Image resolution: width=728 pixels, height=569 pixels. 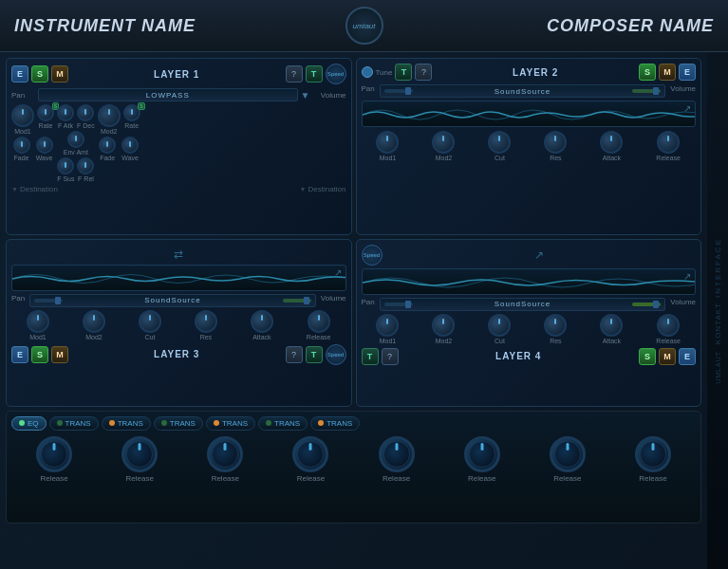 I want to click on bk6-knob, so click(x=482, y=454).